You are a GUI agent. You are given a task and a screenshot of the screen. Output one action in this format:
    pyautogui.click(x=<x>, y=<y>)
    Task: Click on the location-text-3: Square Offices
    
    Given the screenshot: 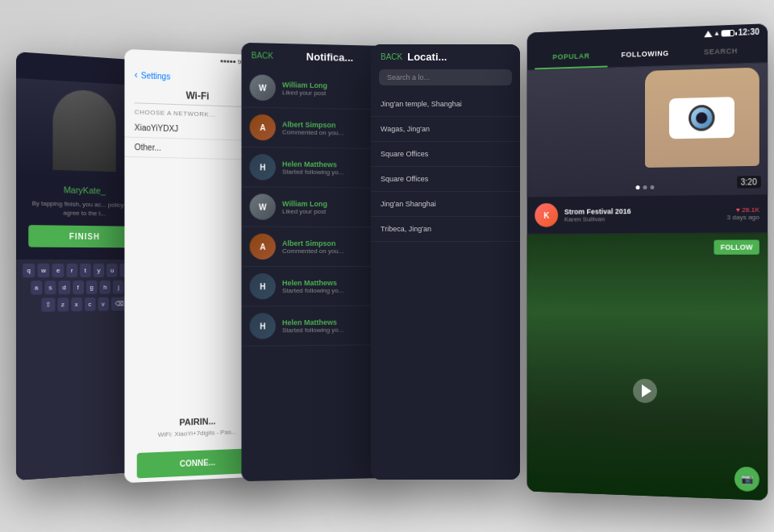 What is the action you would take?
    pyautogui.click(x=405, y=154)
    